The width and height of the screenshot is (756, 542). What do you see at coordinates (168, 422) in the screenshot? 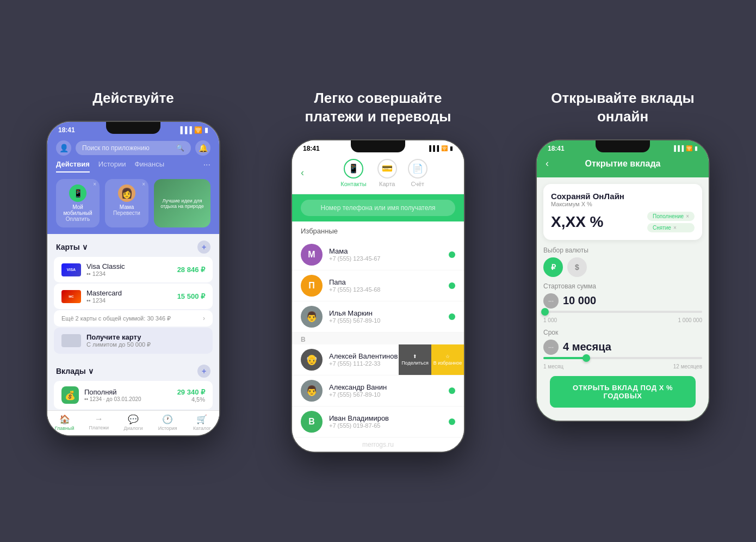
I see `nav-history: 🕐 История` at bounding box center [168, 422].